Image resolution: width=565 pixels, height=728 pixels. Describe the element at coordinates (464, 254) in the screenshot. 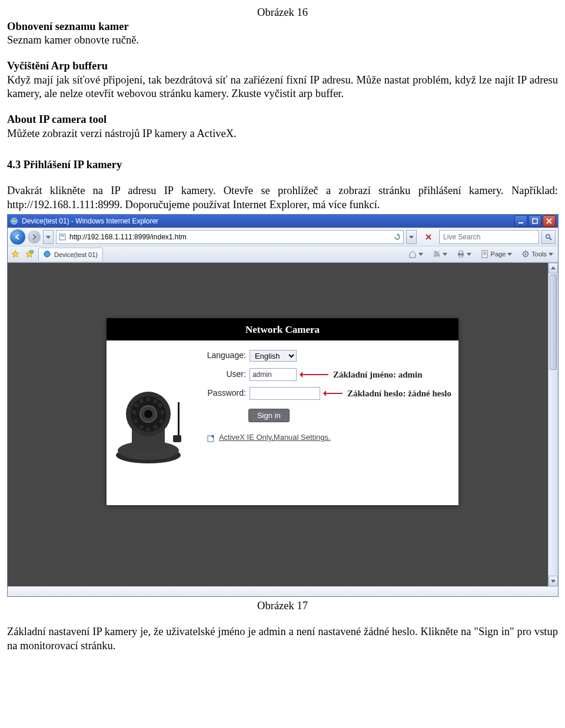

I see `print-button` at that location.